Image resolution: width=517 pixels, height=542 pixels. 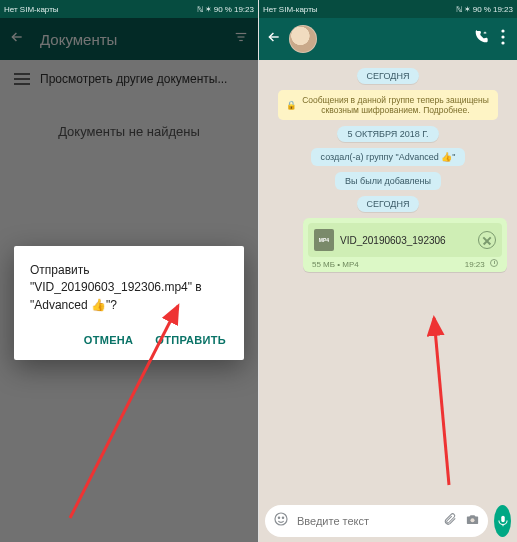 I want to click on lock-icon: 🔒, so click(x=292, y=105).